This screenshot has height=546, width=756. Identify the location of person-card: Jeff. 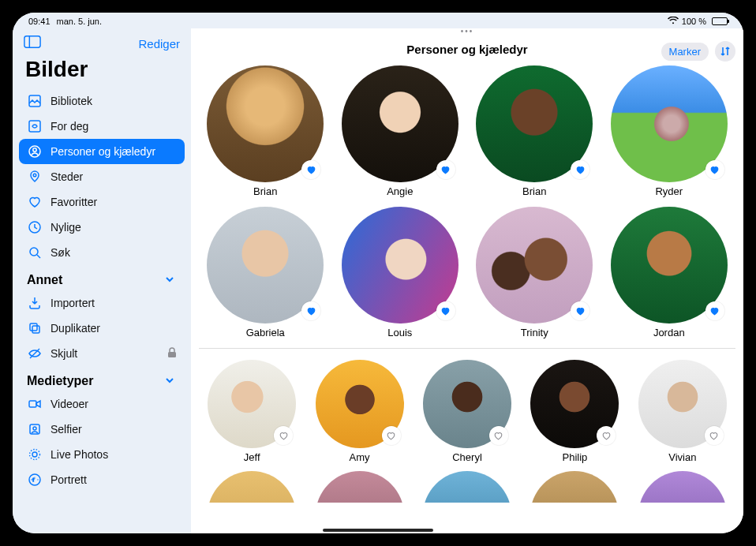
(252, 412).